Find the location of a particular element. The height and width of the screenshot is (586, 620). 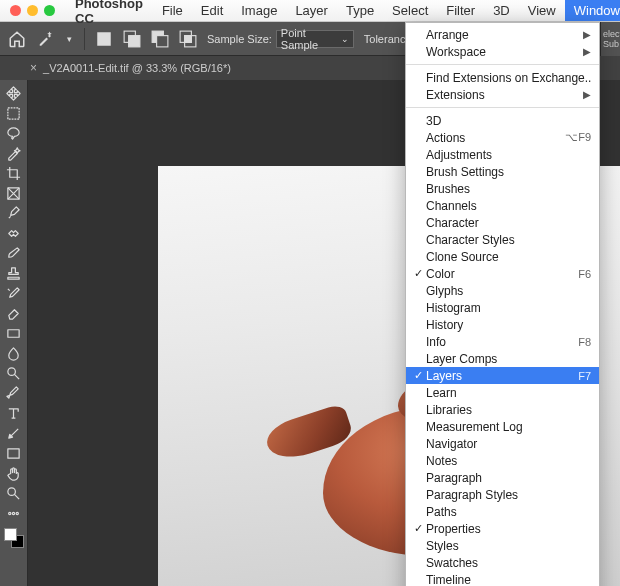

shortcut-label: F6 is located at coordinates (584, 274).